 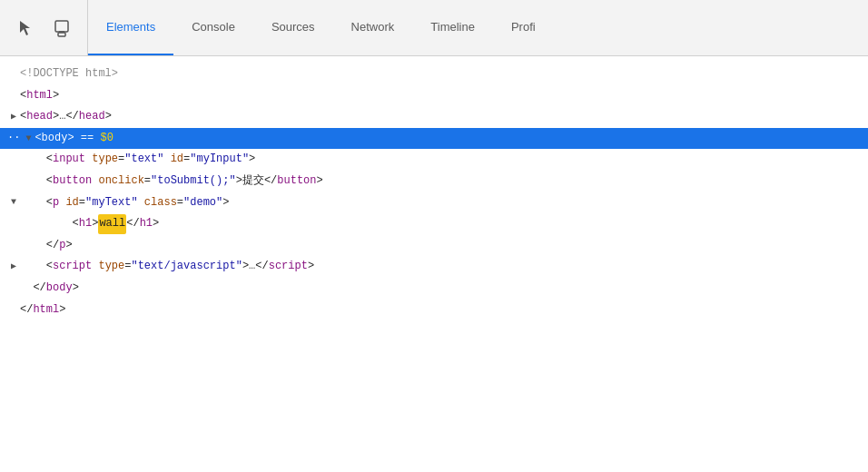 I want to click on dom-input-line: <input type="text" id="myInput" >, so click(x=434, y=160).